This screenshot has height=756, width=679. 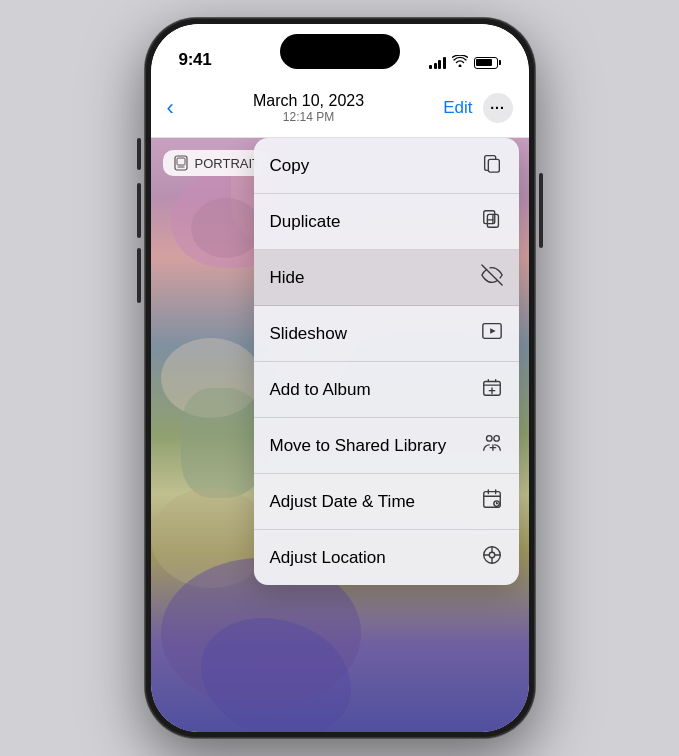 What do you see at coordinates (309, 334) in the screenshot?
I see `menu-slideshow-label: Slideshow` at bounding box center [309, 334].